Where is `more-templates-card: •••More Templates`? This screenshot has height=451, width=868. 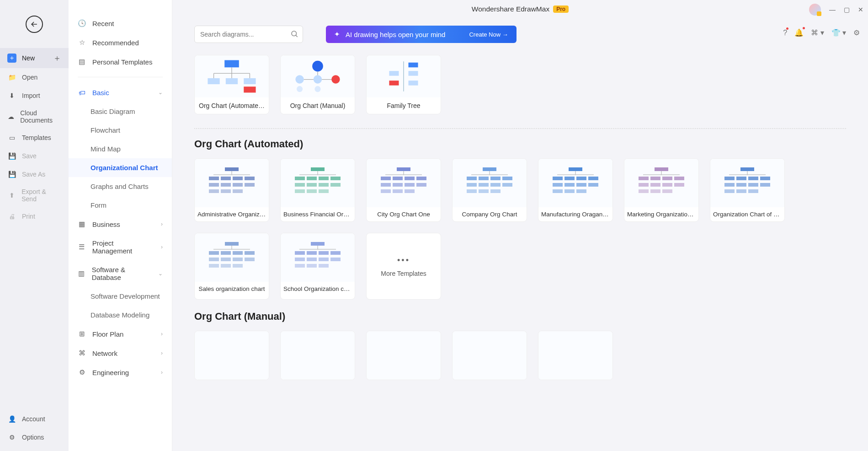 more-templates-card: •••More Templates is located at coordinates (404, 266).